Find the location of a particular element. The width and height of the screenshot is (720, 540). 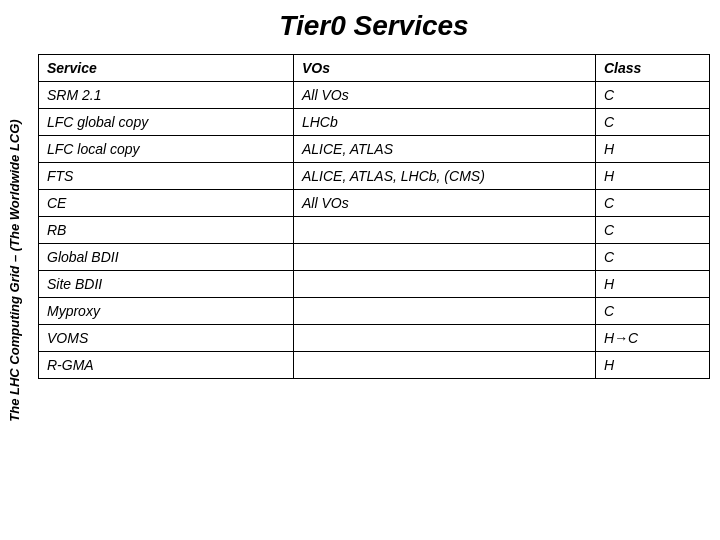

cell-service: LFC global copy is located at coordinates (166, 122).